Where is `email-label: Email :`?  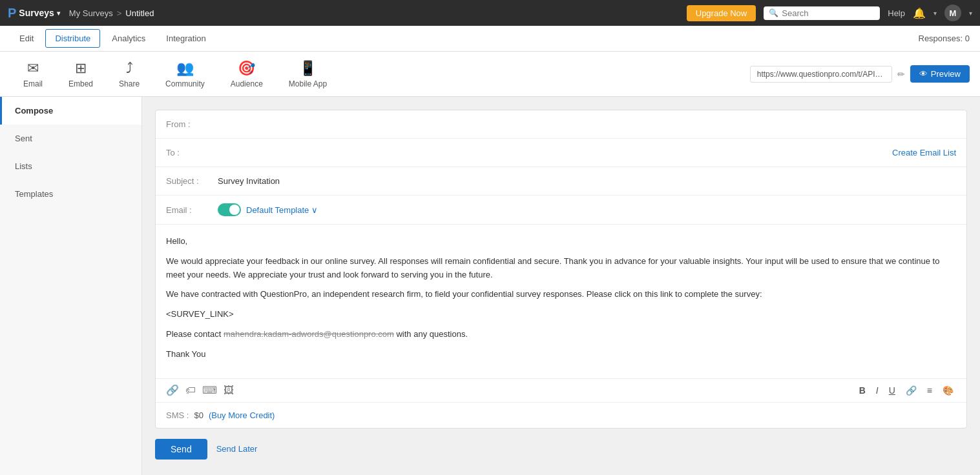
email-label: Email : is located at coordinates (192, 210).